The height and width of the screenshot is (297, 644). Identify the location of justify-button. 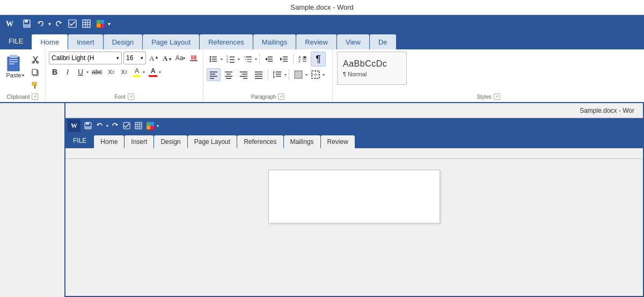
(259, 75).